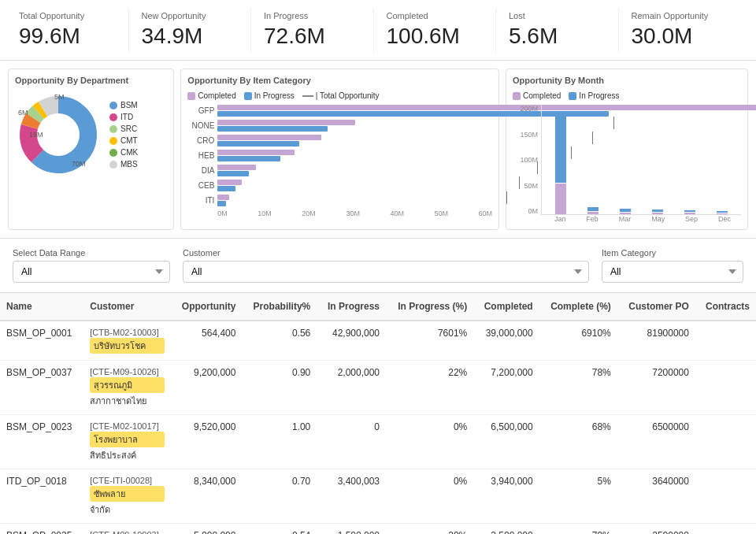 The height and width of the screenshot is (534, 756). I want to click on cell-opportunity: 8,340,000, so click(206, 496).